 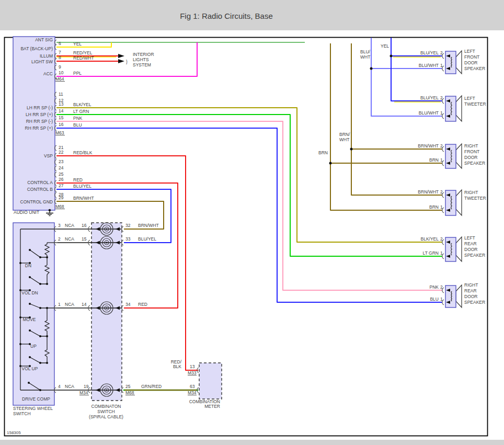 I want to click on connector-m68-spiral: M68, so click(x=130, y=393).